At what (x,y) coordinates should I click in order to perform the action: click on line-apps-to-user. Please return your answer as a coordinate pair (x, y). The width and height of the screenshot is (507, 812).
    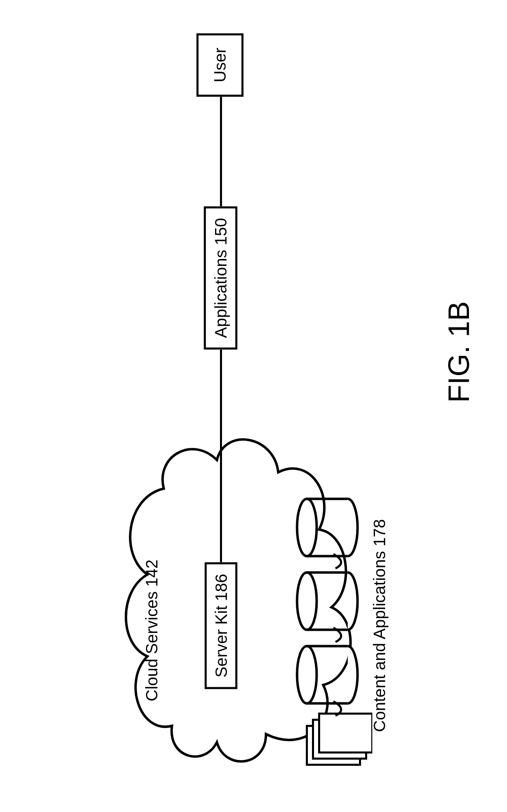
    Looking at the image, I should click on (221, 151).